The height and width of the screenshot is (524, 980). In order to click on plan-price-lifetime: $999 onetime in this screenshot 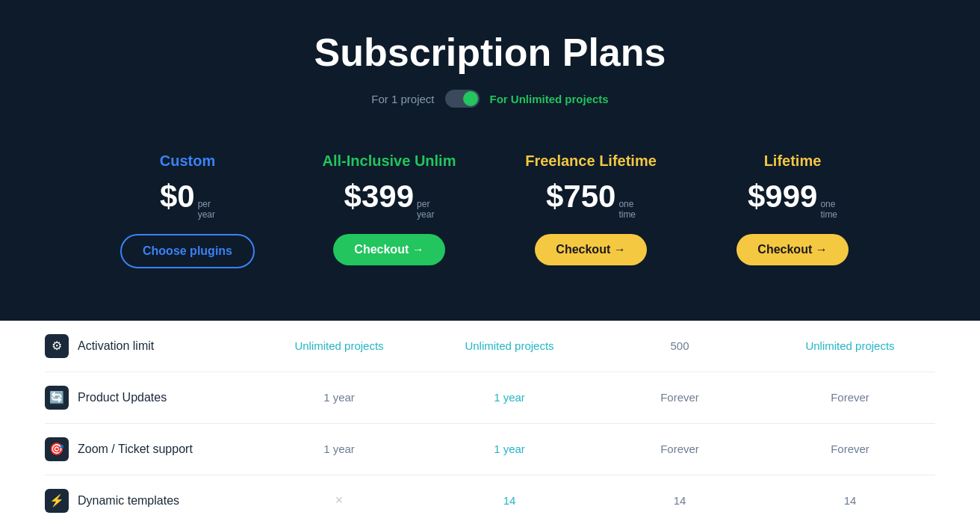, I will do `click(793, 200)`.